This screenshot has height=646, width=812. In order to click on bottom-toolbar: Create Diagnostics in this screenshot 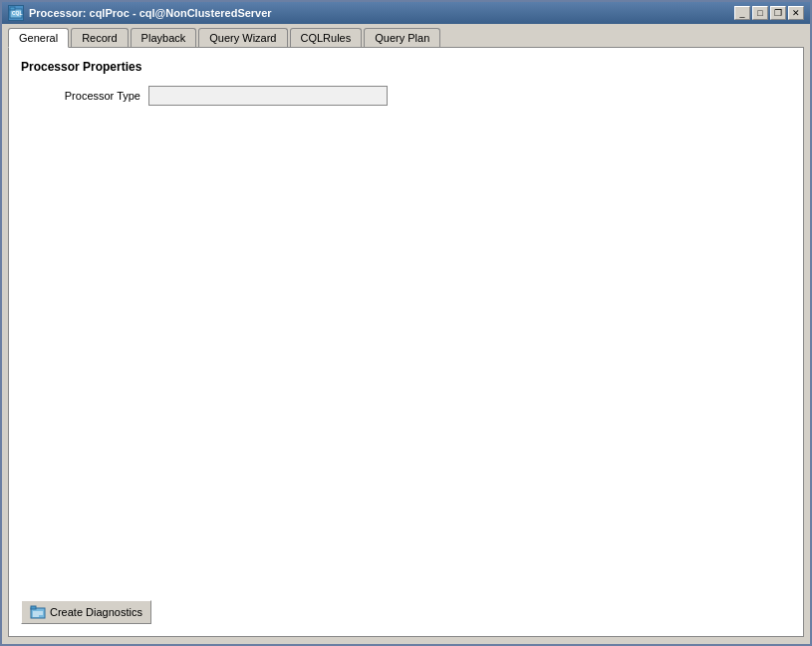, I will do `click(86, 612)`.